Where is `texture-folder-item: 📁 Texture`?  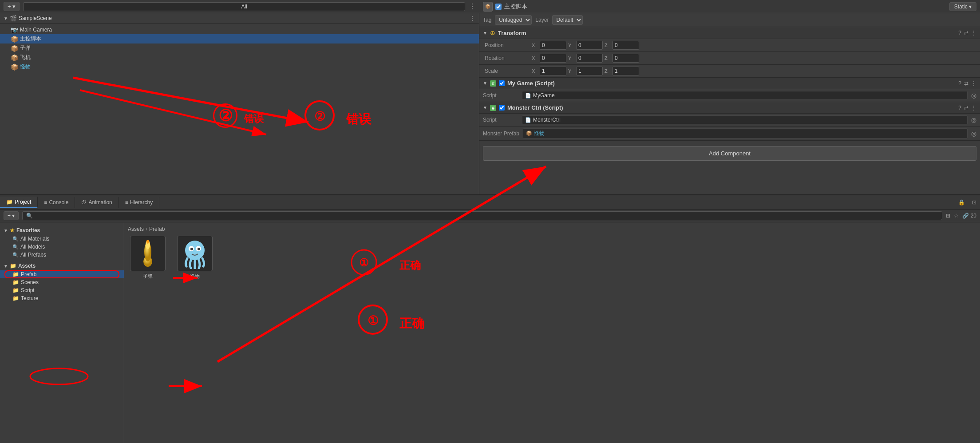
texture-folder-item: 📁 Texture is located at coordinates (62, 298).